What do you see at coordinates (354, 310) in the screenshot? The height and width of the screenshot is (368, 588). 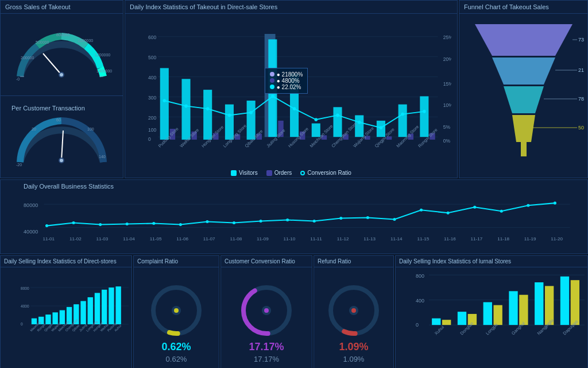 I see `refund-gauge-svg` at bounding box center [354, 310].